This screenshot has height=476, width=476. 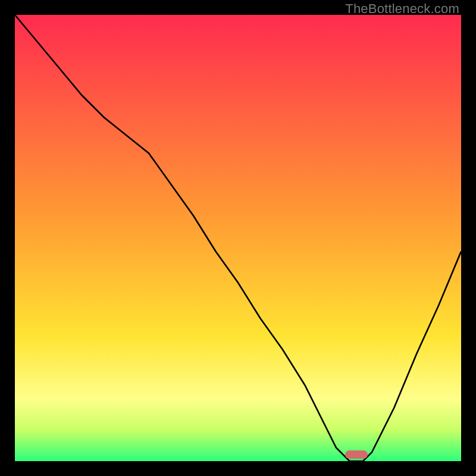 What do you see at coordinates (356, 455) in the screenshot?
I see `optimal-marker` at bounding box center [356, 455].